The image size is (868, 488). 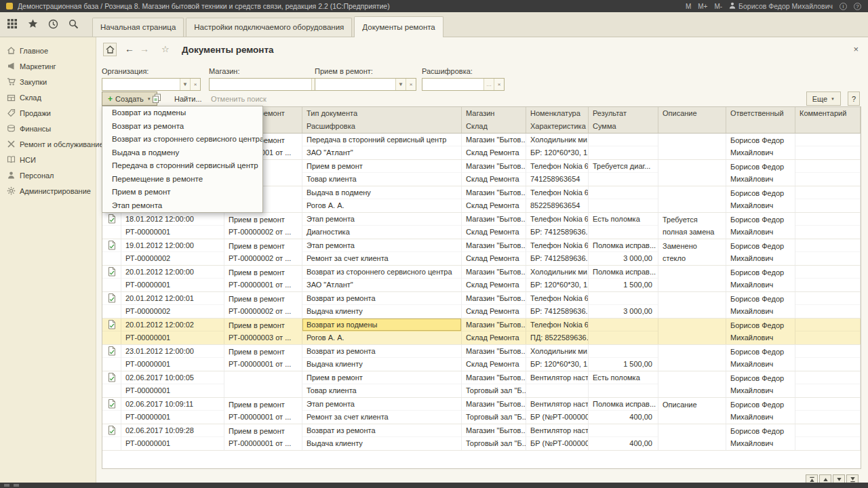 I want to click on column-header: НоменклатураХарактеристика, so click(x=557, y=120).